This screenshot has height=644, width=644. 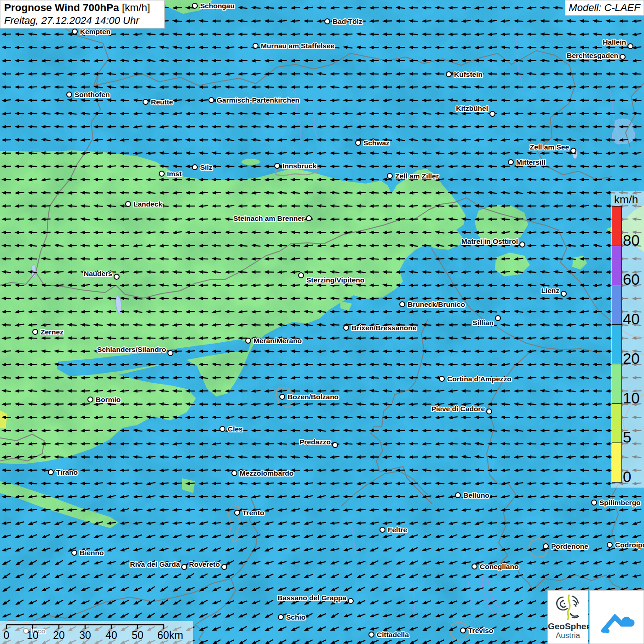 What do you see at coordinates (138, 636) in the screenshot?
I see `scale-tick-label: 50` at bounding box center [138, 636].